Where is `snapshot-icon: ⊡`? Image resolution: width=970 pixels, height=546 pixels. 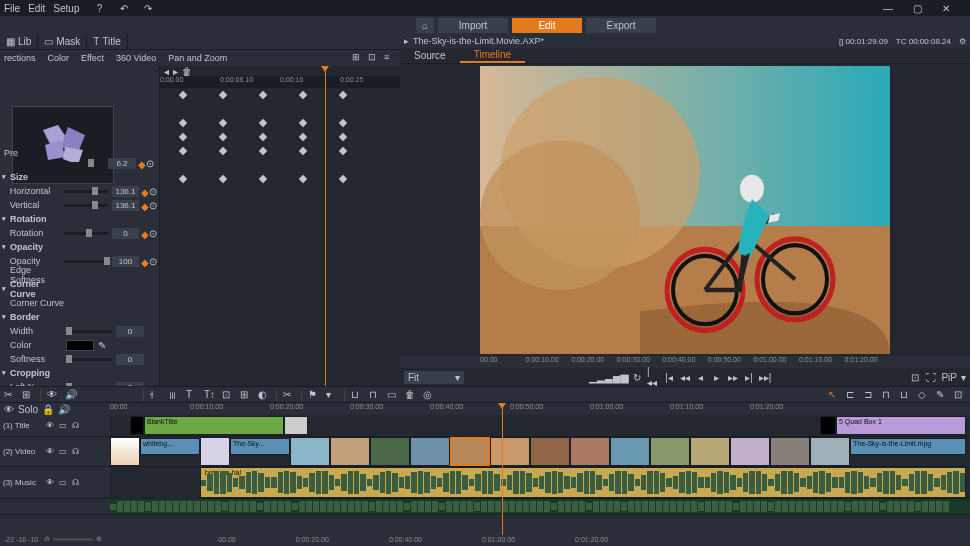 snapshot-icon: ⊡ is located at coordinates (915, 377).